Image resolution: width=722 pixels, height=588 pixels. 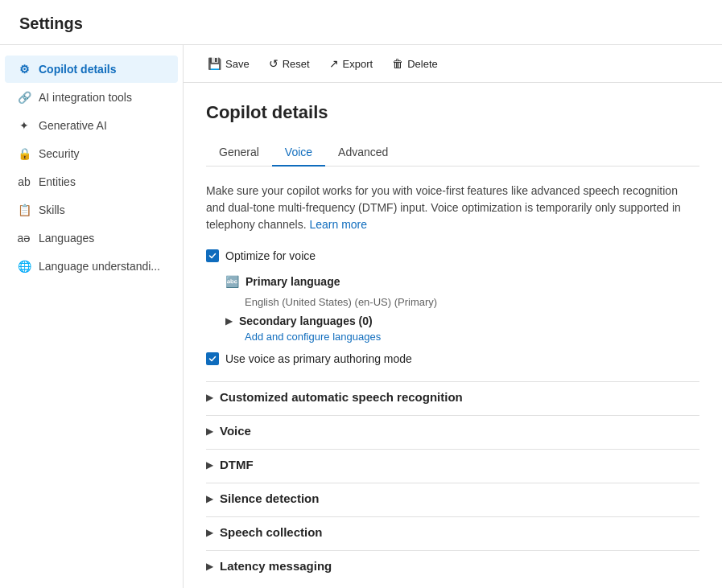 What do you see at coordinates (415, 64) in the screenshot?
I see `delete-button: 🗑Delete` at bounding box center [415, 64].